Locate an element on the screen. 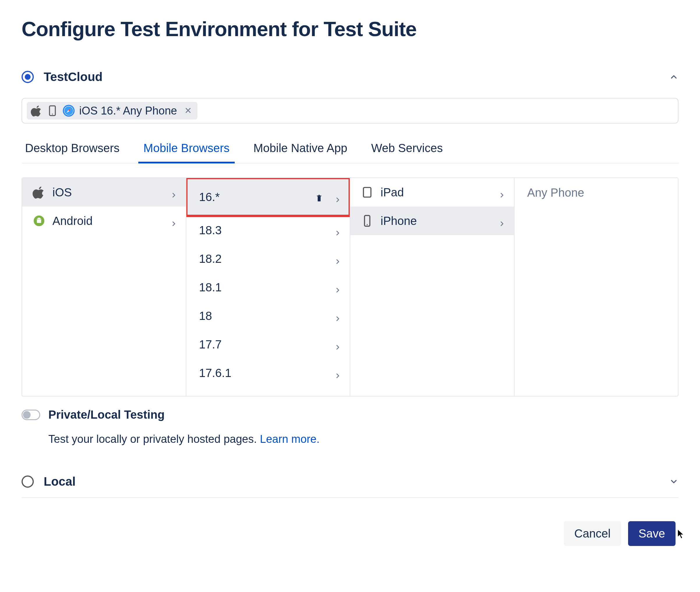 The width and height of the screenshot is (700, 592). radio-testcloud is located at coordinates (28, 77).